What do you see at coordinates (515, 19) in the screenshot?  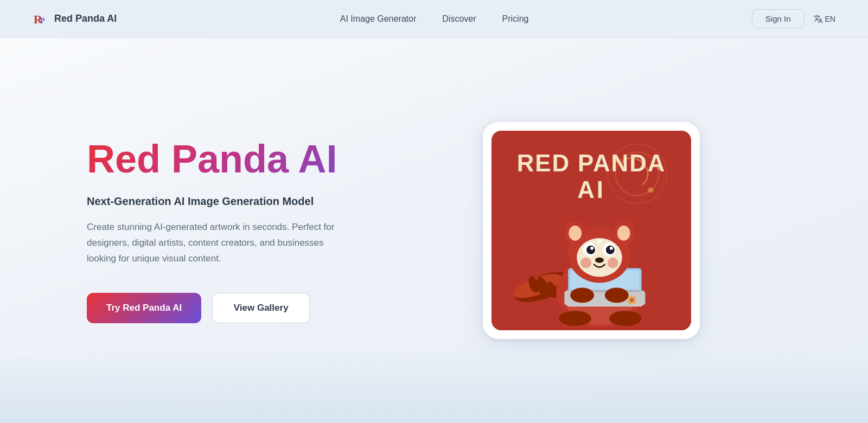 I see `nav-pricing: Pricing` at bounding box center [515, 19].